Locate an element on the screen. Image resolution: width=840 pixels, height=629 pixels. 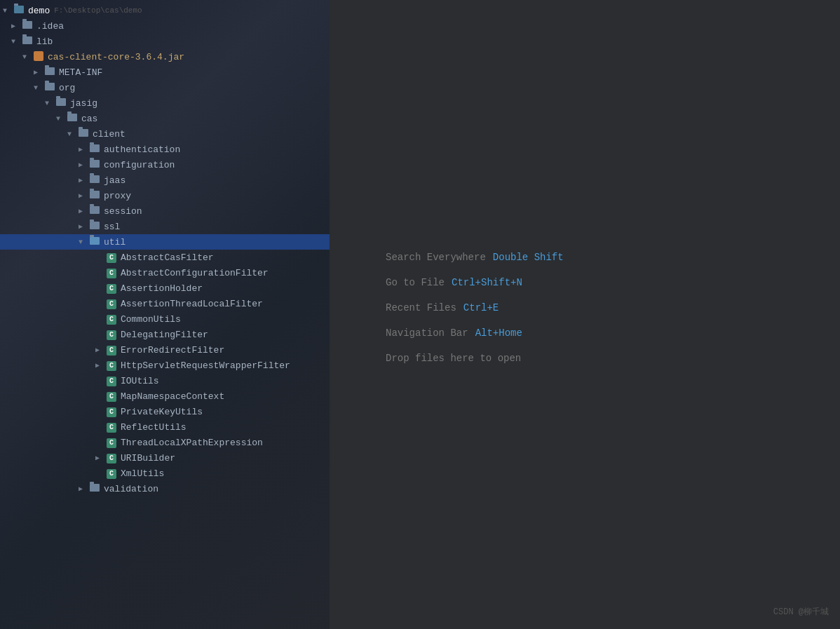
tree-item-HttpServletRequestWrapperFilter: ▶ C HttpServletRequestWrapperFilter is located at coordinates (165, 365).